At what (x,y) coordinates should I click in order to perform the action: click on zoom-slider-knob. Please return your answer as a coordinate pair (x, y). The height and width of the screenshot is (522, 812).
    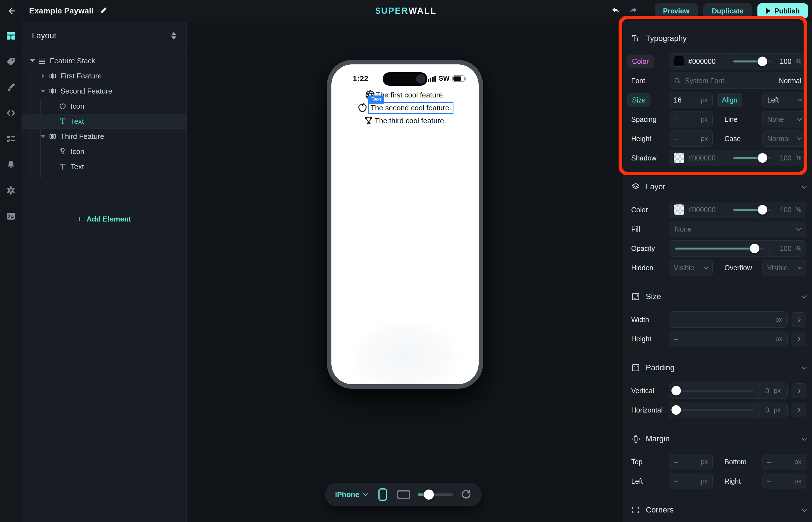
    Looking at the image, I should click on (429, 495).